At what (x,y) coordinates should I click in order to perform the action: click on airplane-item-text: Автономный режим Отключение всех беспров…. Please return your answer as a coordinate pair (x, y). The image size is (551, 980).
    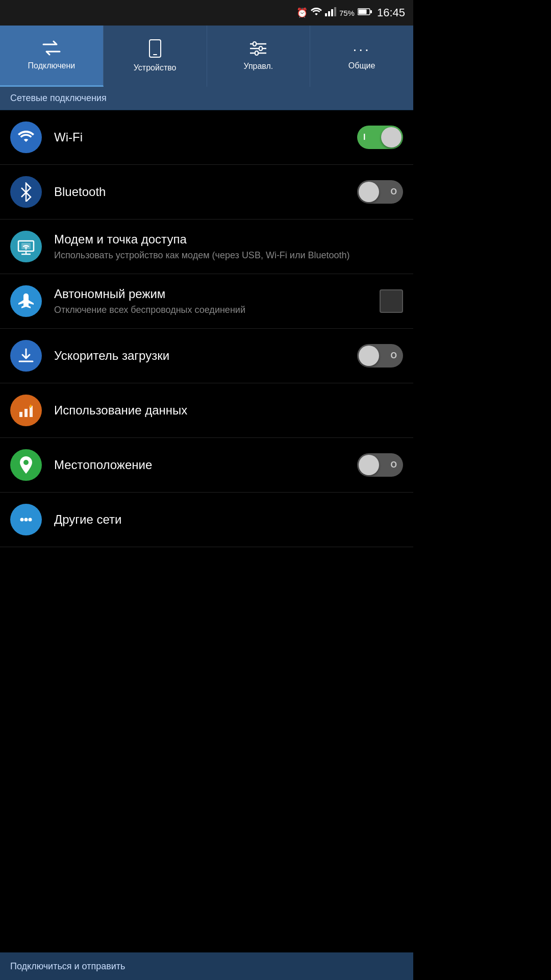
    Looking at the image, I should click on (213, 301).